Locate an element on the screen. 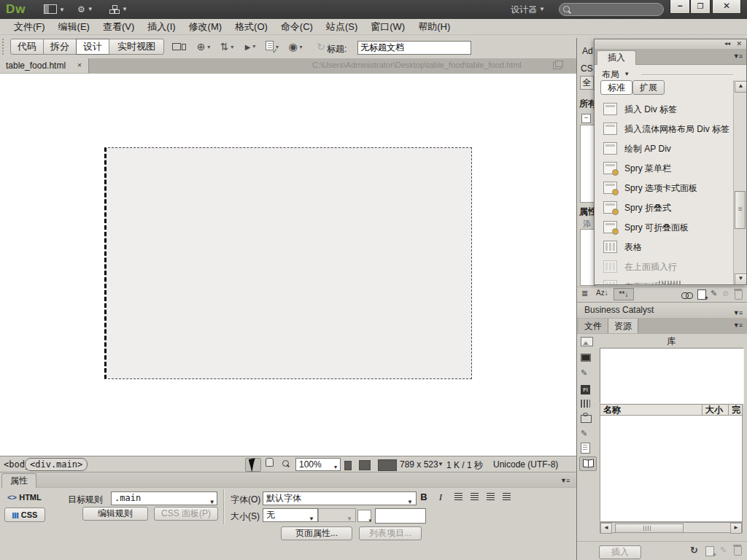 The width and height of the screenshot is (747, 560). insert-tab: 插入 is located at coordinates (616, 58).